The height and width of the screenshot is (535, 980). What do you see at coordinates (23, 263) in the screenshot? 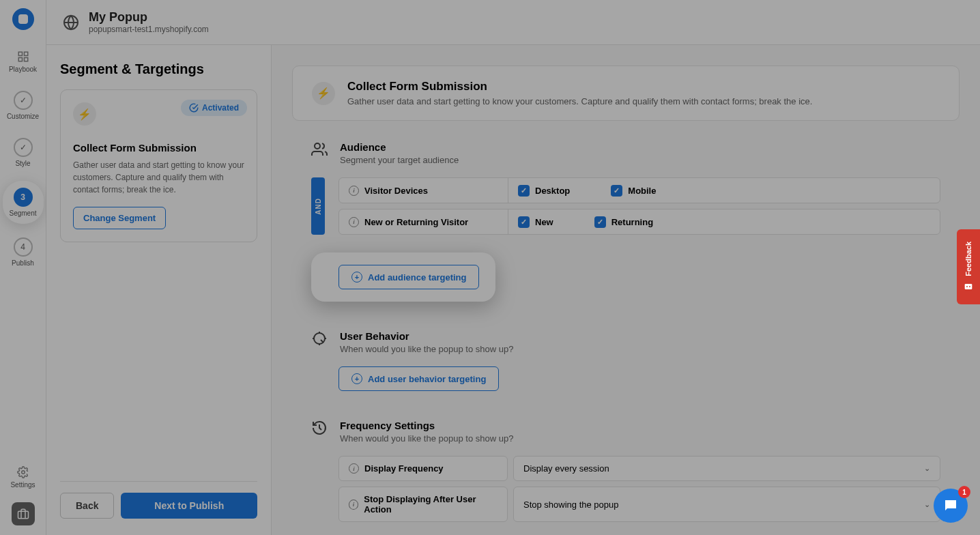
I see `nav-label: Publish` at bounding box center [23, 263].